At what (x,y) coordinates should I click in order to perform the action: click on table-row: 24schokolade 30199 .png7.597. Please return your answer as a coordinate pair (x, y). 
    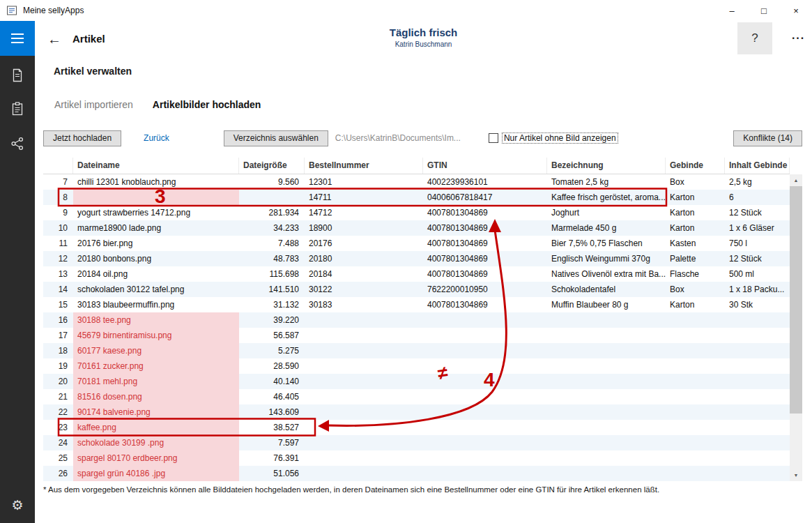
    Looking at the image, I should click on (417, 443).